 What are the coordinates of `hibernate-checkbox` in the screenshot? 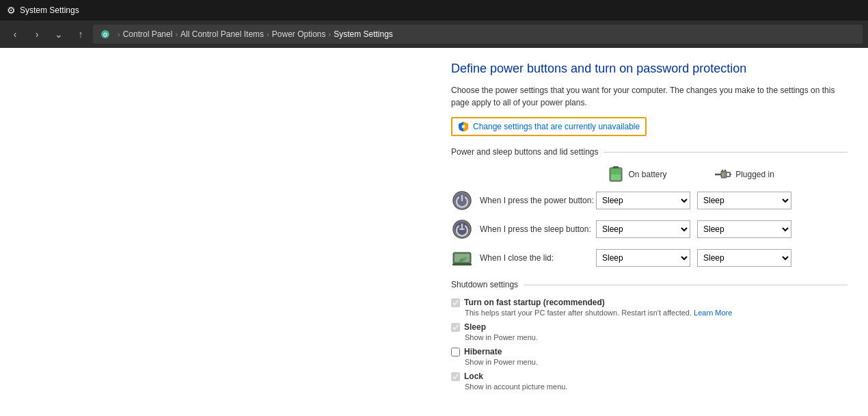 It's located at (455, 352).